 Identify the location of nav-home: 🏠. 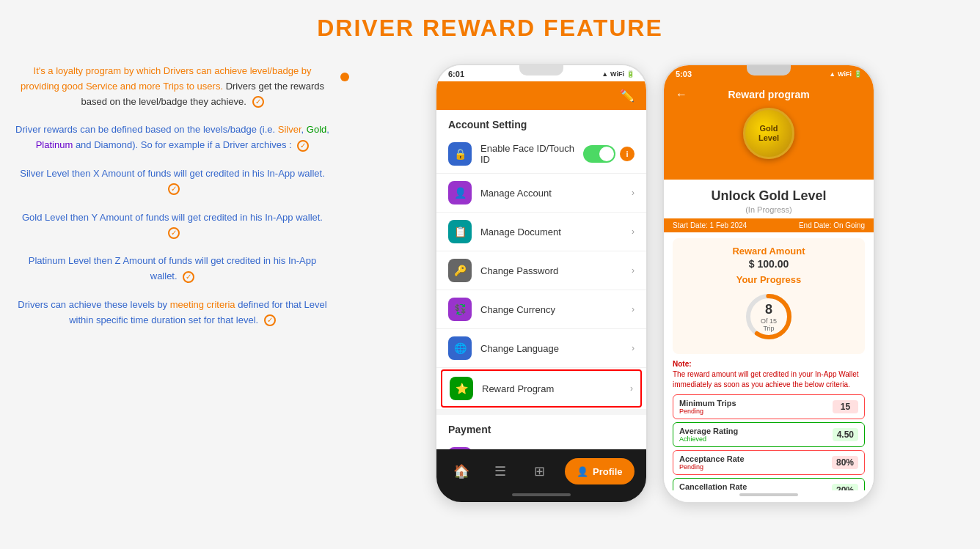
(461, 471).